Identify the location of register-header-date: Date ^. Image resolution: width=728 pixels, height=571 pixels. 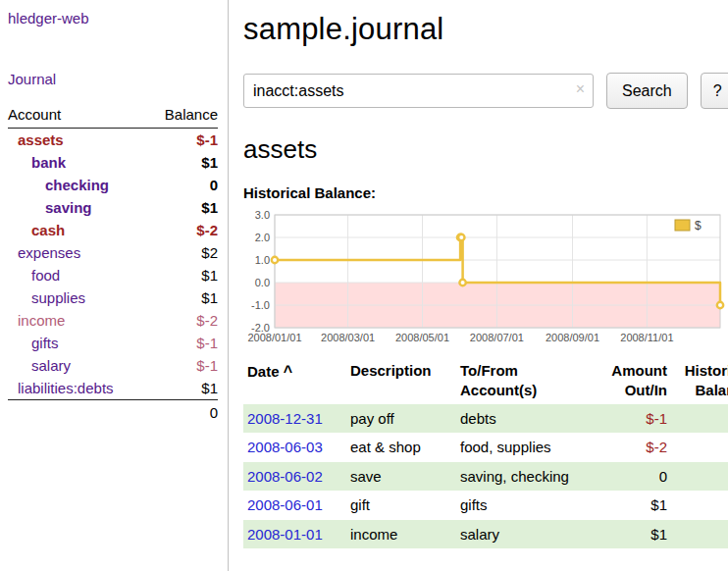
(294, 381).